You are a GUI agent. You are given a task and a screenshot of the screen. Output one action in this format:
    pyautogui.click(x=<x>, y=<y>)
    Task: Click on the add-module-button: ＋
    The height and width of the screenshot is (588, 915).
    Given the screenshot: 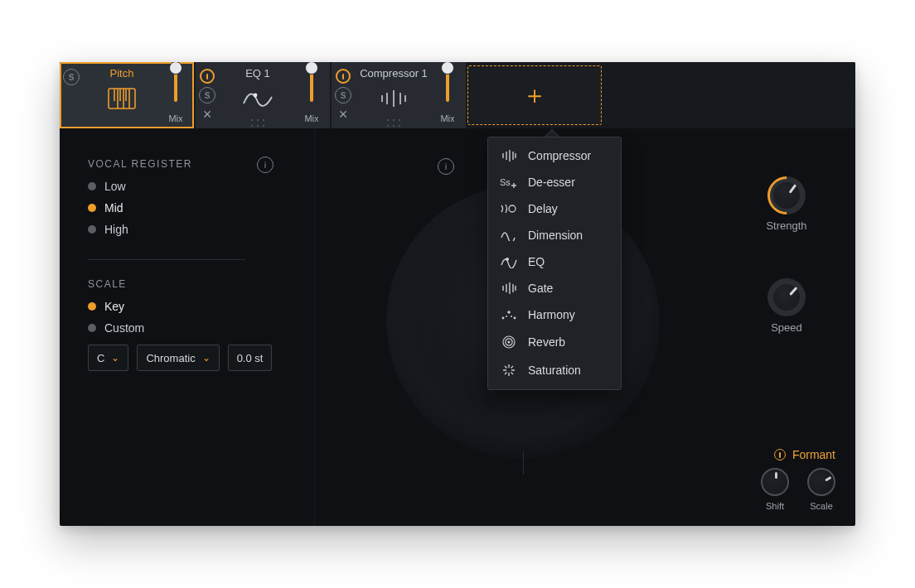 What is the action you would take?
    pyautogui.click(x=535, y=95)
    